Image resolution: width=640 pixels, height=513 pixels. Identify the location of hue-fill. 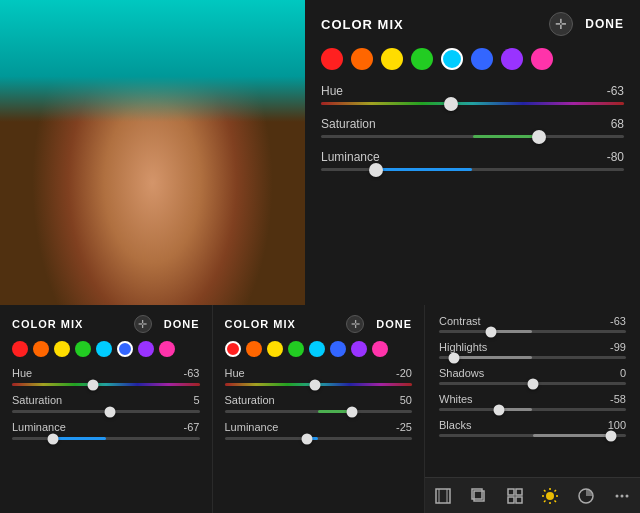
(472, 104).